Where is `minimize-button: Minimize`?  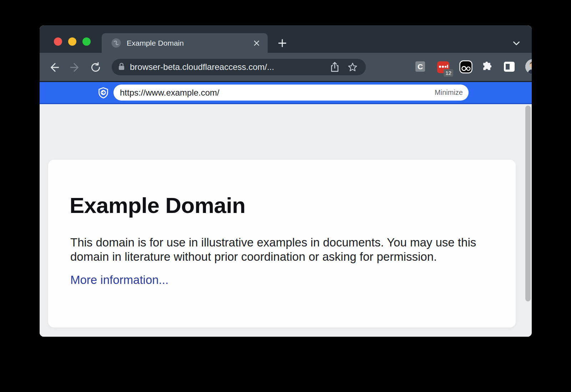
minimize-button: Minimize is located at coordinates (449, 93).